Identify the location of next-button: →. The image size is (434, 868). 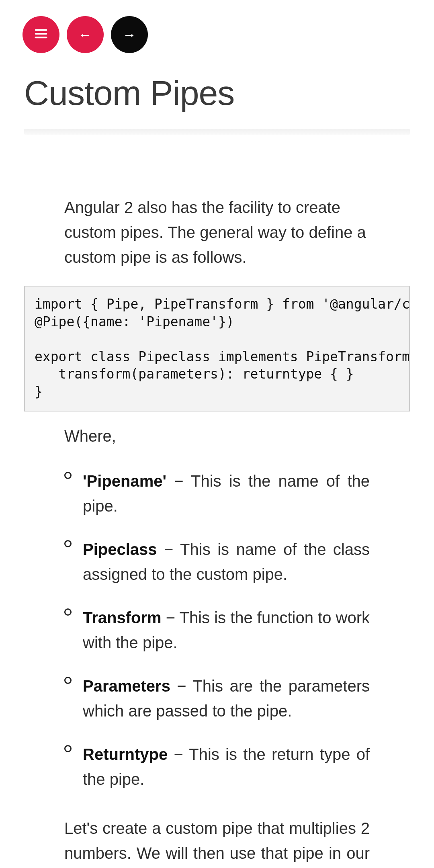
(129, 35).